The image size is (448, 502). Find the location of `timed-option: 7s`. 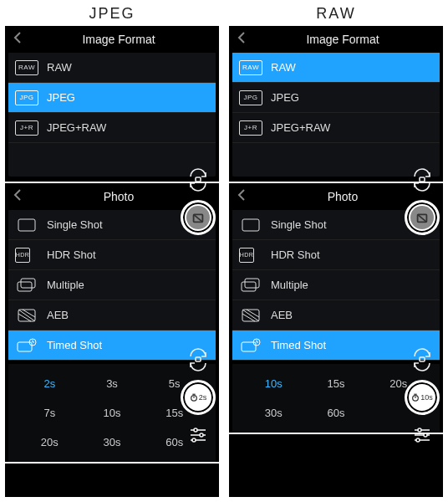

timed-option: 7s is located at coordinates (50, 413).